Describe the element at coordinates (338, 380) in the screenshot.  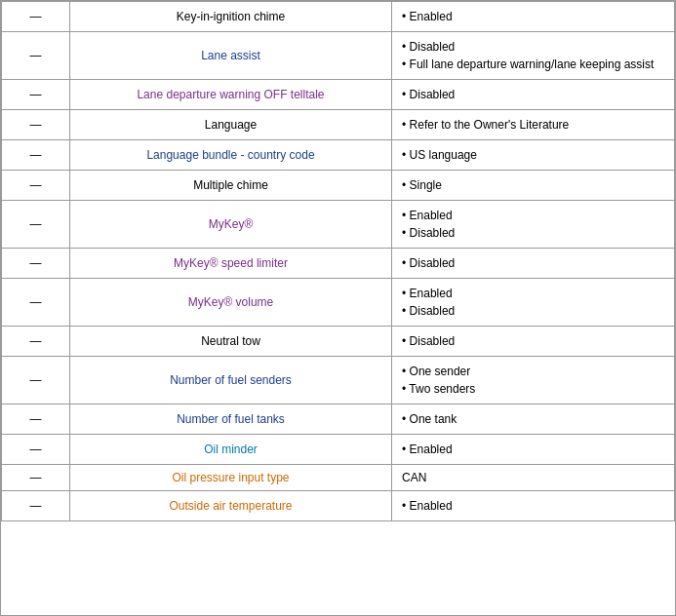
I see `table-row: —Number of fuel sendersOne senderTwo sen…` at that location.